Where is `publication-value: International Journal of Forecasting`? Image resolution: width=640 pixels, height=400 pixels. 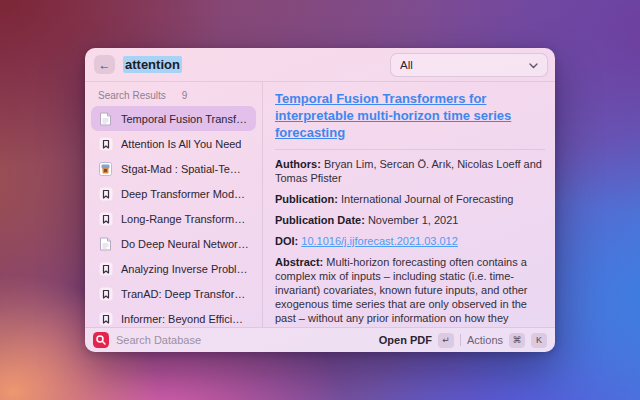 publication-value: International Journal of Forecasting is located at coordinates (427, 199).